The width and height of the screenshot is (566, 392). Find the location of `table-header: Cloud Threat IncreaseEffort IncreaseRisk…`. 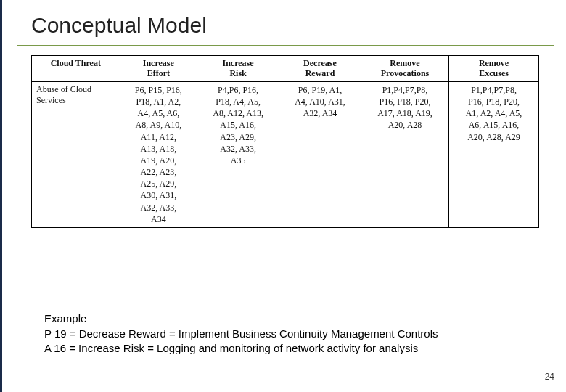

table-header: Cloud Threat IncreaseEffort IncreaseRisk… is located at coordinates (286, 69).